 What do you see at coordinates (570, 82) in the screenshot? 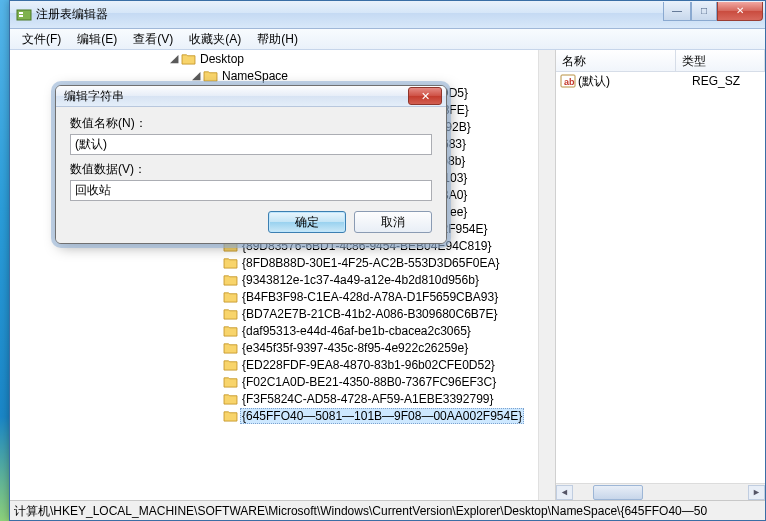
I see `svg-text: ab` at bounding box center [570, 82].